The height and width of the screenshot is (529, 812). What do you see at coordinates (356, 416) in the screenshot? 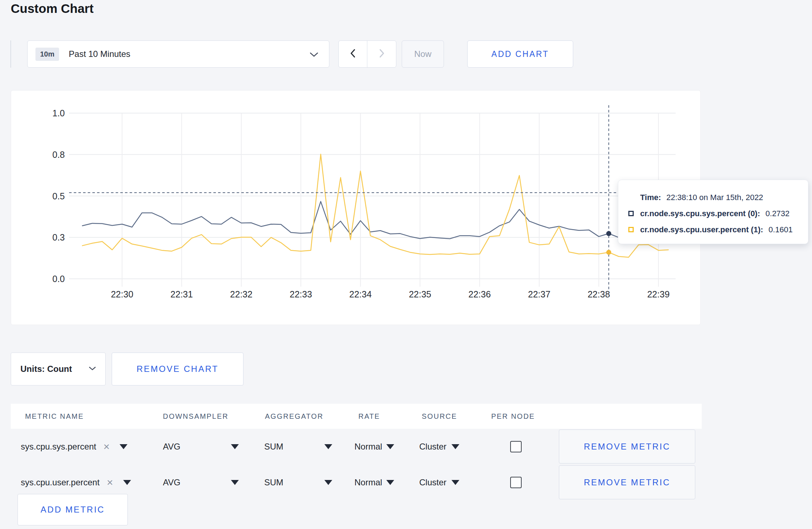
I see `metrics-table-header: METRIC NAME DOWNSAMPLER AGGREGATOR RATE …` at bounding box center [356, 416].